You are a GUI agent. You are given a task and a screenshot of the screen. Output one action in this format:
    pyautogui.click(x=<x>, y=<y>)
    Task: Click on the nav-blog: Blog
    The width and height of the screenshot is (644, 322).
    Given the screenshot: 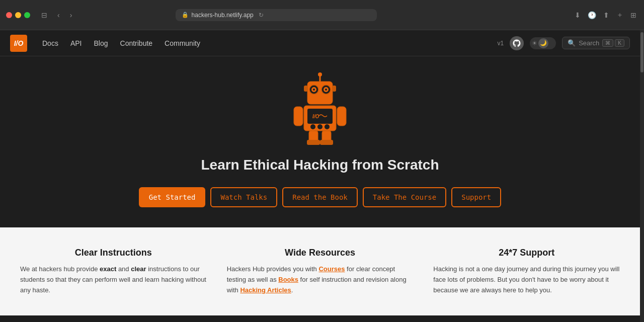 What is the action you would take?
    pyautogui.click(x=101, y=43)
    